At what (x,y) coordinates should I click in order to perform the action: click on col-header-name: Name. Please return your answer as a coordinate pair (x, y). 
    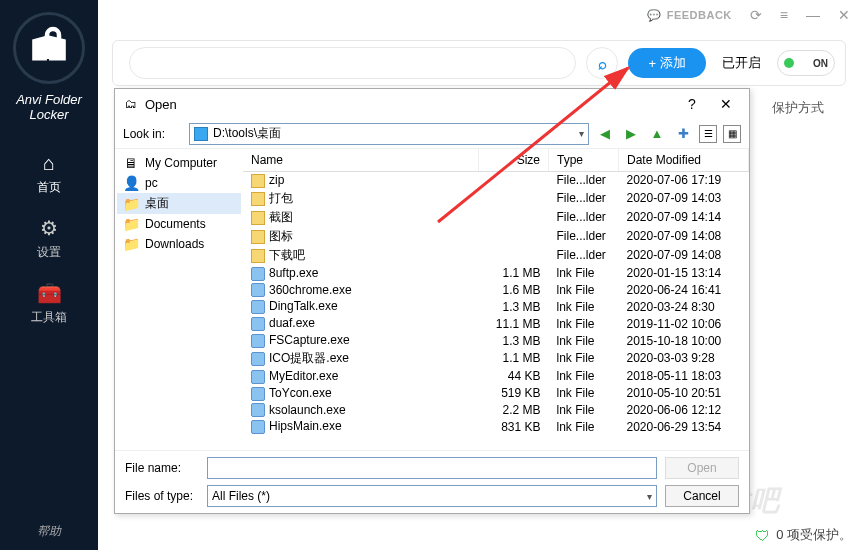
    Looking at the image, I should click on (361, 160).